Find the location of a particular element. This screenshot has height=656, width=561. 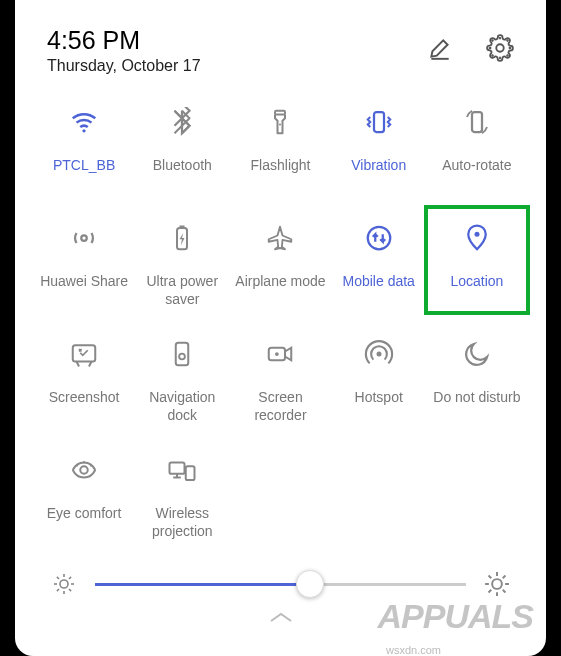

tile-label: Ultra power saver is located at coordinates (182, 290).